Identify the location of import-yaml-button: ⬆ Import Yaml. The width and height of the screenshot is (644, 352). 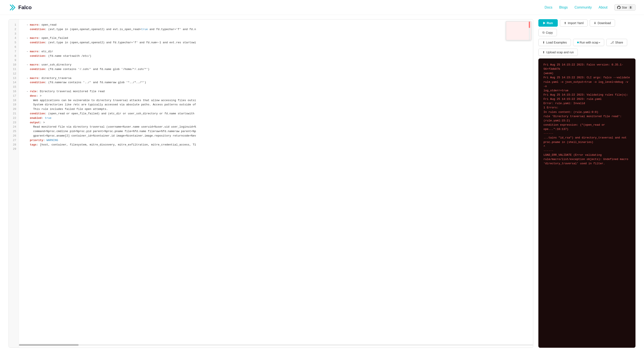
(574, 23).